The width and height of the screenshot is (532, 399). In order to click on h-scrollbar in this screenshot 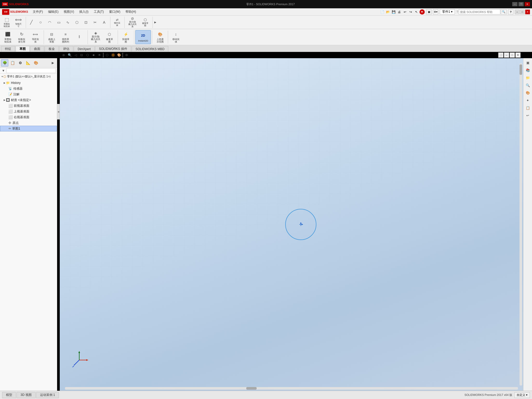, I will do `click(291, 388)`.